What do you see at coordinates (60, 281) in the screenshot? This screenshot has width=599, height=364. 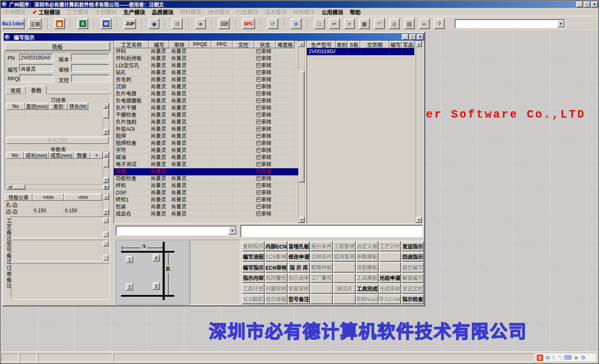 I see `order-note-textarea` at bounding box center [60, 281].